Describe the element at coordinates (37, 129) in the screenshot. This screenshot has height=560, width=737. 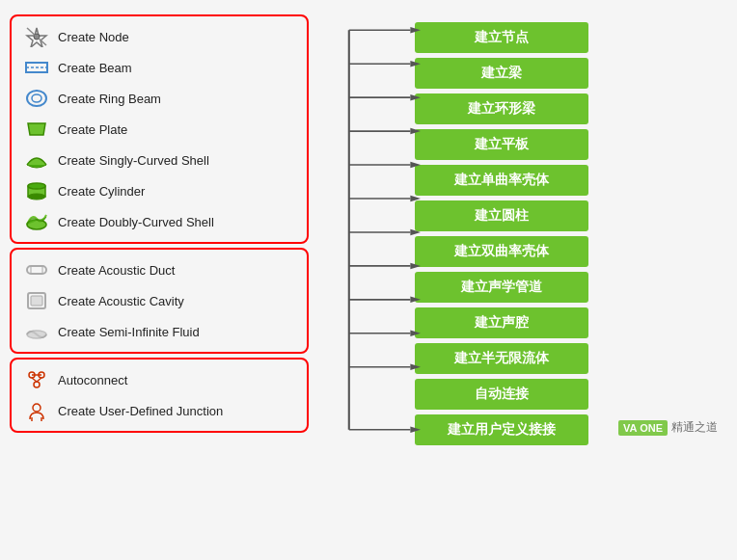
I see `plate-icon` at that location.